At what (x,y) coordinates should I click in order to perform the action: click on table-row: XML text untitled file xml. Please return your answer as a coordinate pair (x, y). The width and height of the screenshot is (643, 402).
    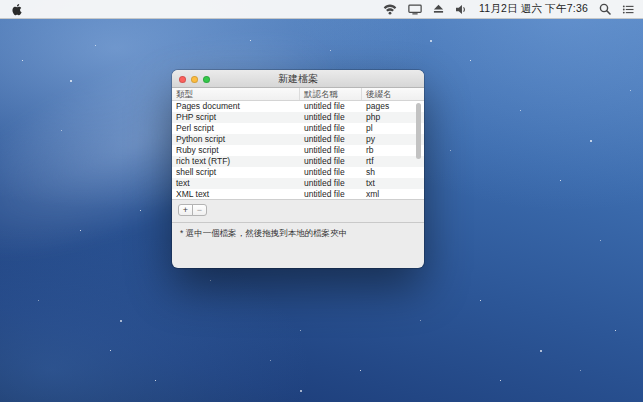
    Looking at the image, I should click on (298, 194).